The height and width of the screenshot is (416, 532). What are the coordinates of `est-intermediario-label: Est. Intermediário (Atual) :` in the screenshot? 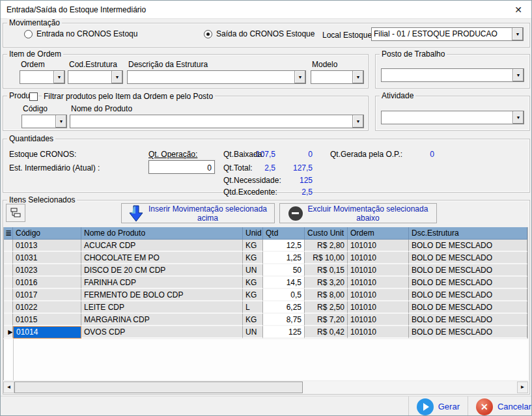 It's located at (55, 168).